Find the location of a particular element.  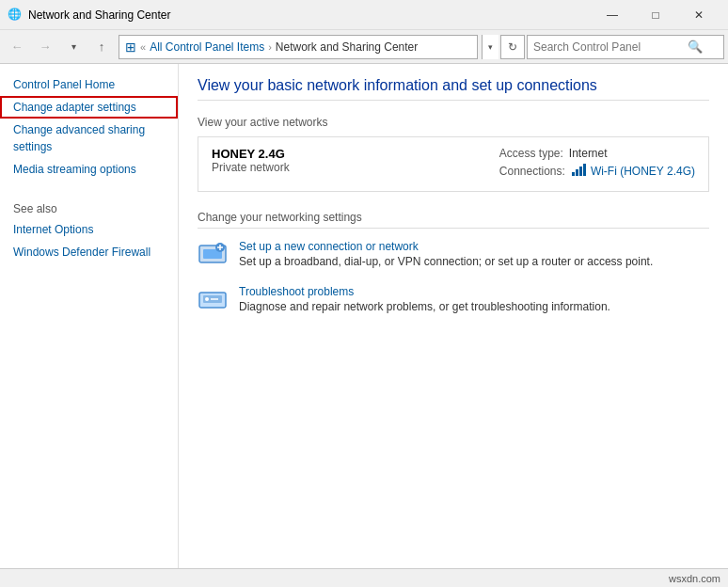

connections-row: Connections: Wi-Fi (HONEY 2.4G) is located at coordinates (597, 171).